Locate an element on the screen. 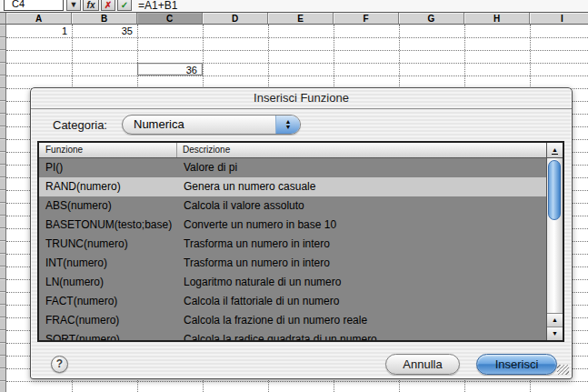 This screenshot has width=588, height=392. resize-grip is located at coordinates (563, 369).